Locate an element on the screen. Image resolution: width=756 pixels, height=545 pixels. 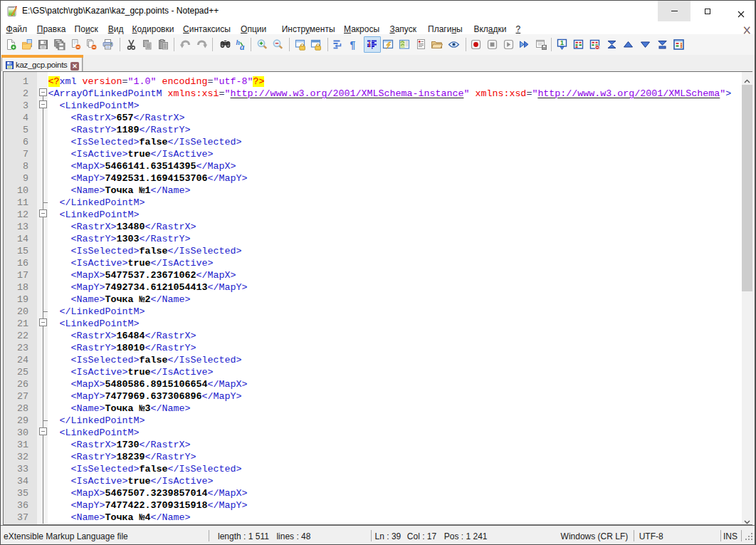
svg-text: 1 is located at coordinates (562, 43).